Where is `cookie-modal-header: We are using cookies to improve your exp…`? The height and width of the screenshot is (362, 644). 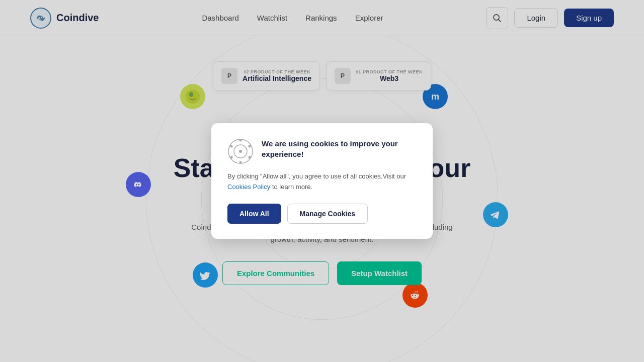 cookie-modal-header: We are using cookies to improve your exp… is located at coordinates (322, 151).